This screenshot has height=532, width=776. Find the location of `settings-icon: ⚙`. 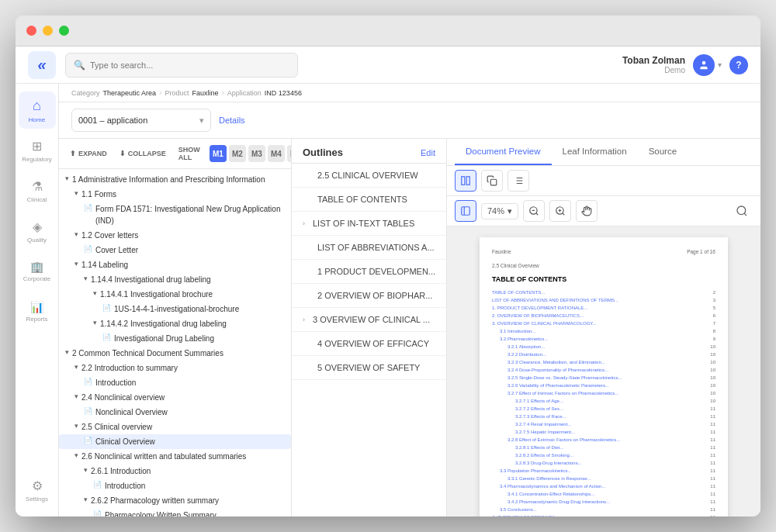

settings-icon: ⚙ is located at coordinates (37, 485).